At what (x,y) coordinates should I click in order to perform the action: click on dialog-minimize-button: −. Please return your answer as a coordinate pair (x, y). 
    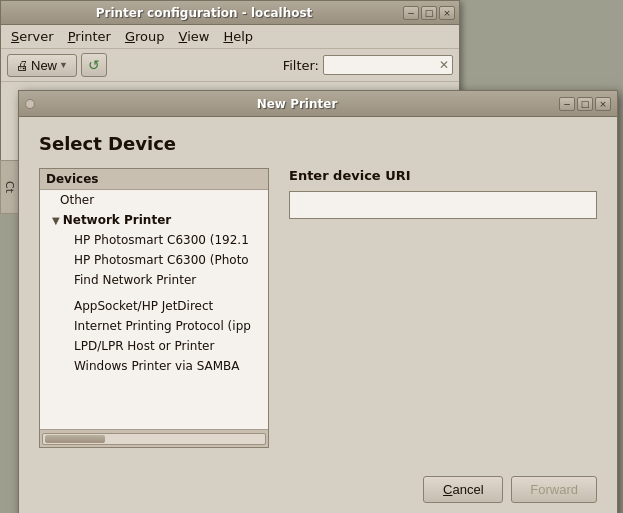
    Looking at the image, I should click on (567, 104).